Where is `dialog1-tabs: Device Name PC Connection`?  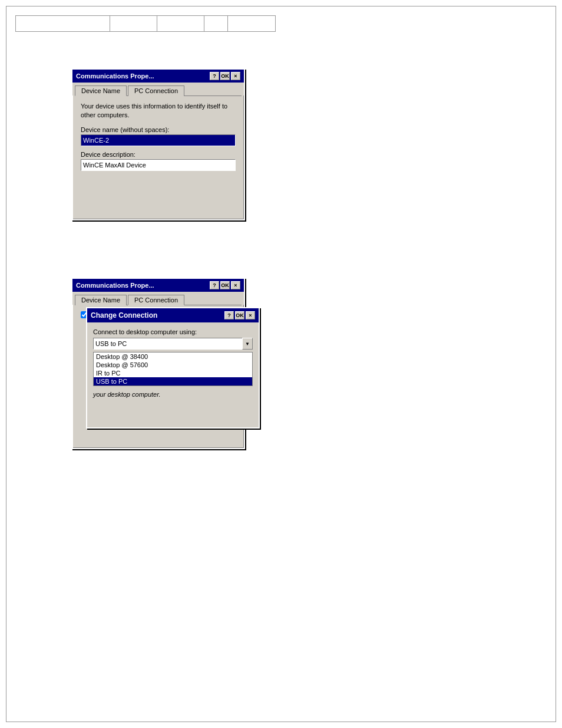 dialog1-tabs: Device Name PC Connection is located at coordinates (158, 89).